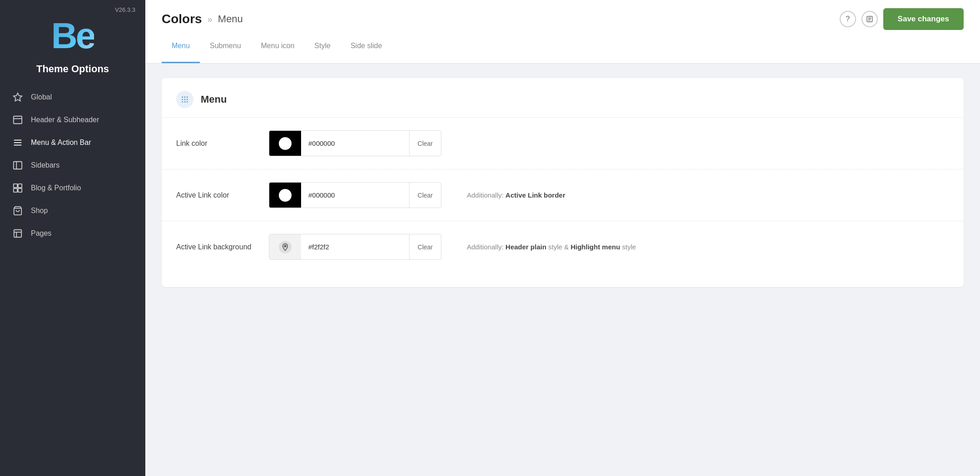 Image resolution: width=980 pixels, height=476 pixels. Describe the element at coordinates (185, 99) in the screenshot. I see `card-icon` at that location.